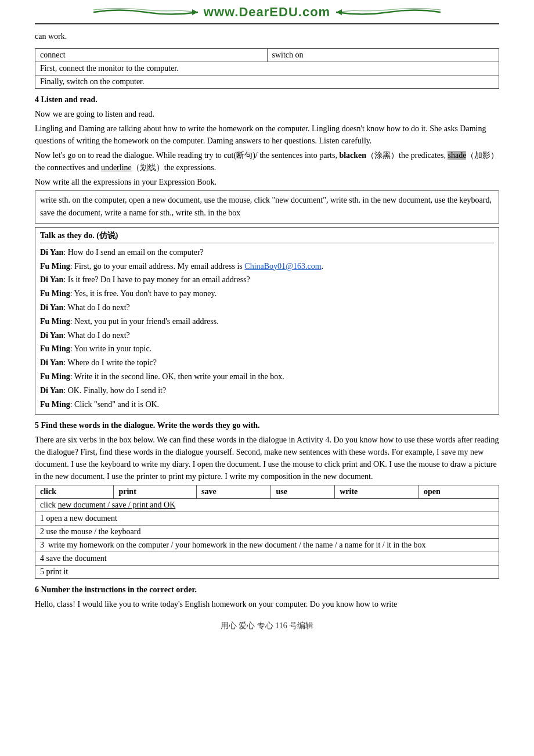 The width and height of the screenshot is (534, 756). Describe the element at coordinates (267, 532) in the screenshot. I see `table-cell-row3: 2 use the mouse / the keyboard` at that location.